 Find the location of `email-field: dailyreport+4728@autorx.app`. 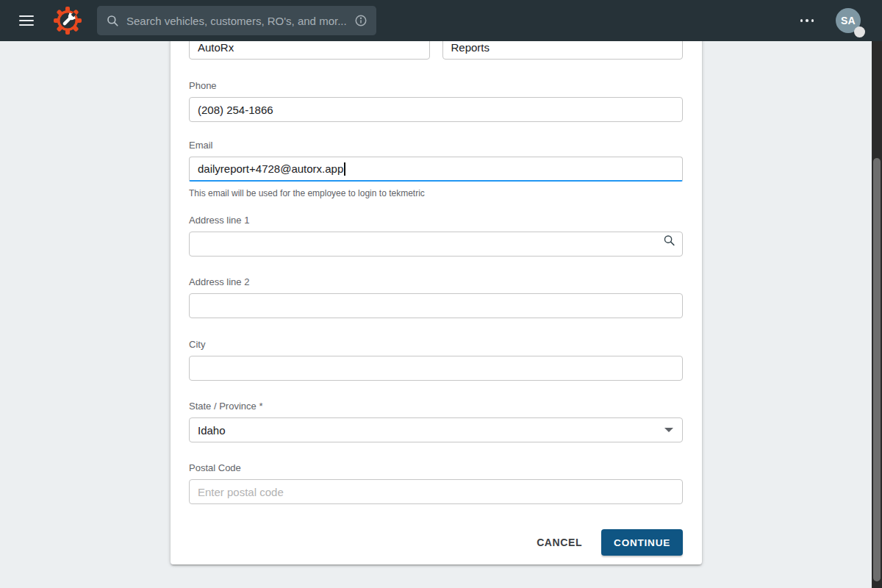

email-field: dailyreport+4728@autorx.app is located at coordinates (436, 169).